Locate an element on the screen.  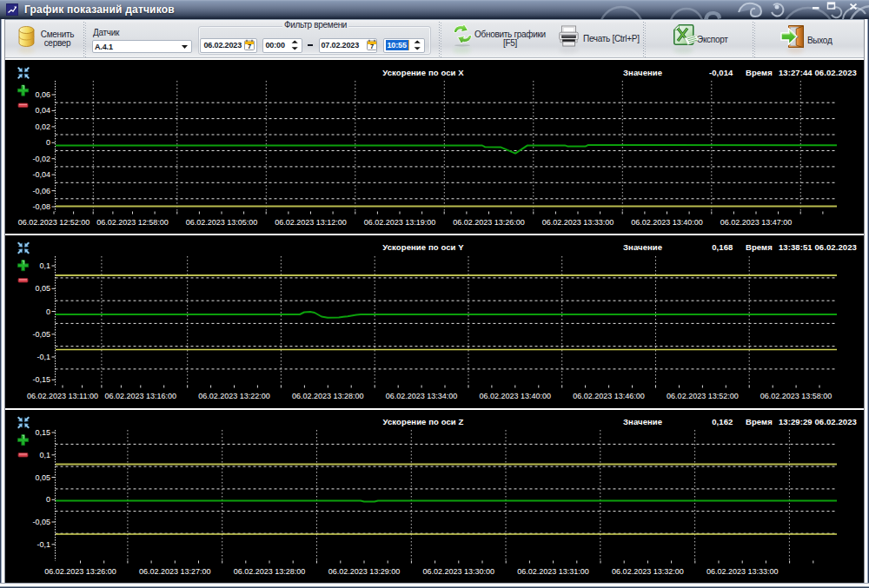
svg-text: 06.02.2023 12:52:00 is located at coordinates (54, 222).